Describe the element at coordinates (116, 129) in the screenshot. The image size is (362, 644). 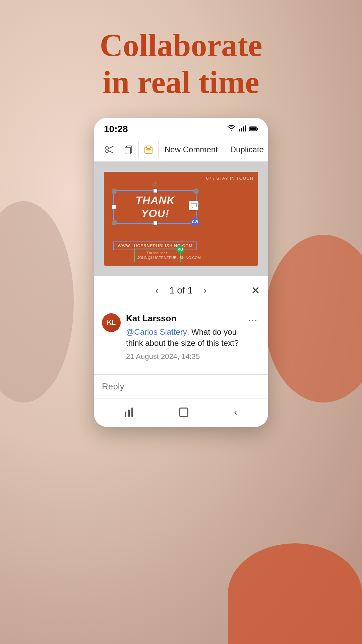
I see `status-time: 10:28` at that location.